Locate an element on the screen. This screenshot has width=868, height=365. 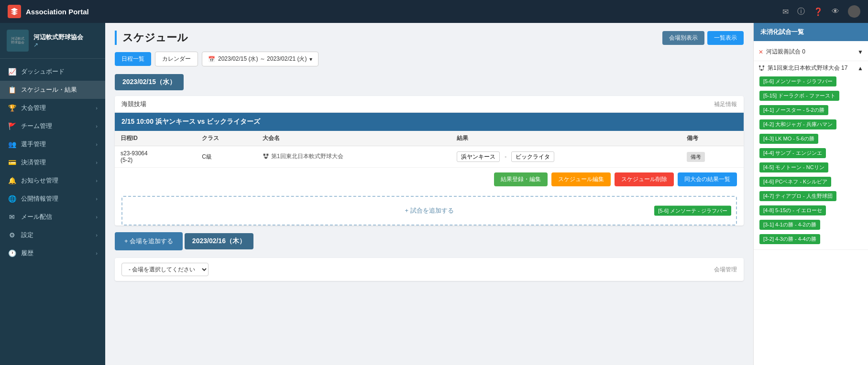
sidebar-item-settings: ⚙ 設定 › is located at coordinates (53, 235).